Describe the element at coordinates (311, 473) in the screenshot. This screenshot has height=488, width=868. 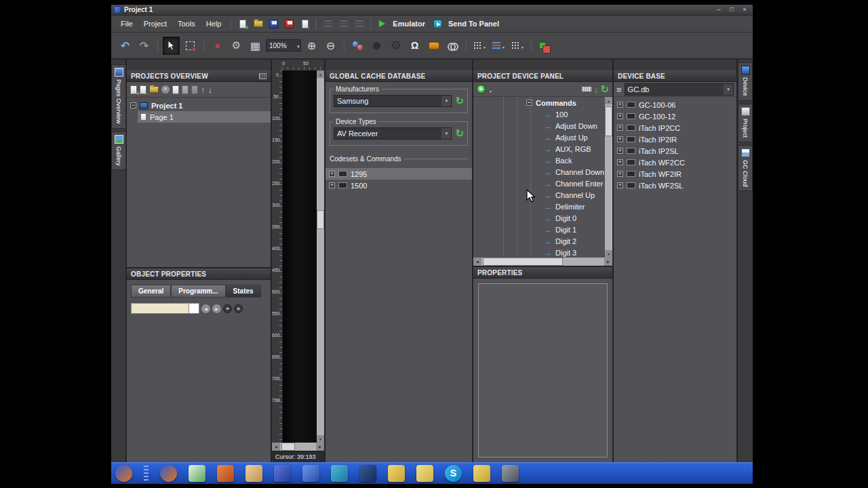
I see `taskbar-icon-windows-blue` at that location.